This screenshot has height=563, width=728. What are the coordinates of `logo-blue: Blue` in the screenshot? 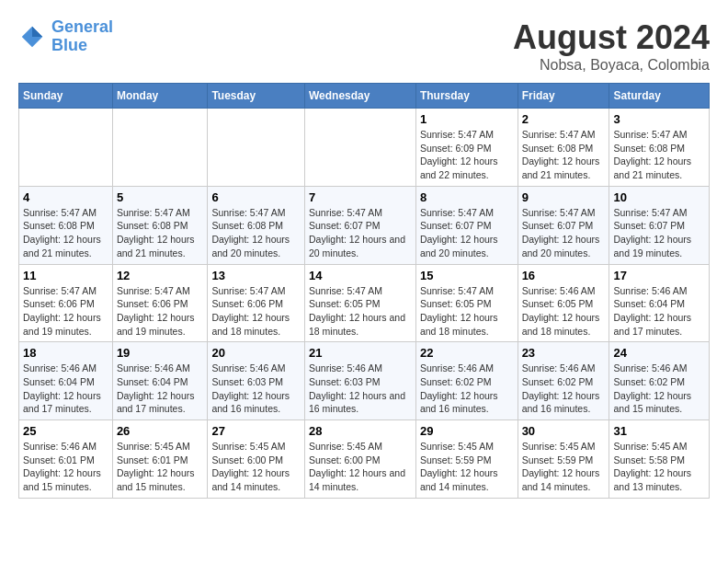 It's located at (70, 45).